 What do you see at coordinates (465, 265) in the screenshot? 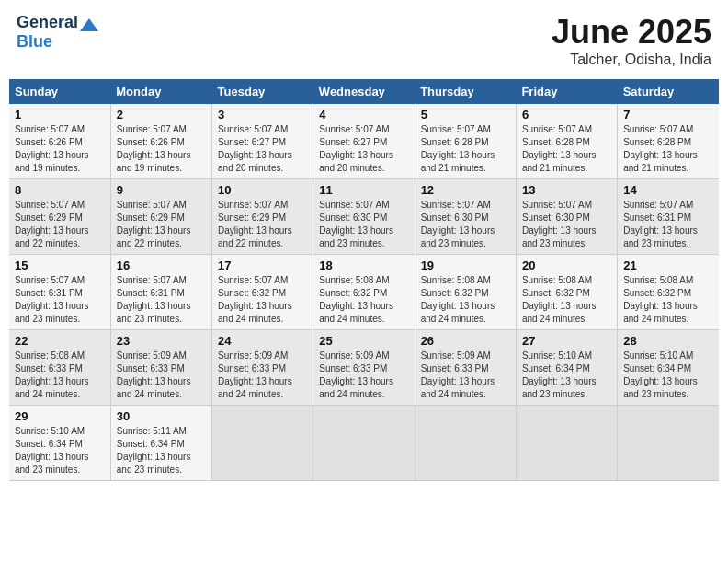
I see `day-number: 19` at bounding box center [465, 265].